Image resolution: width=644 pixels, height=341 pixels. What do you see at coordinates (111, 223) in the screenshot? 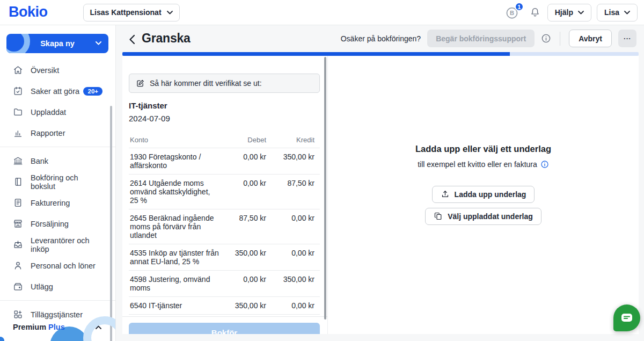
I see `sidebar-scrollbar` at bounding box center [111, 223].